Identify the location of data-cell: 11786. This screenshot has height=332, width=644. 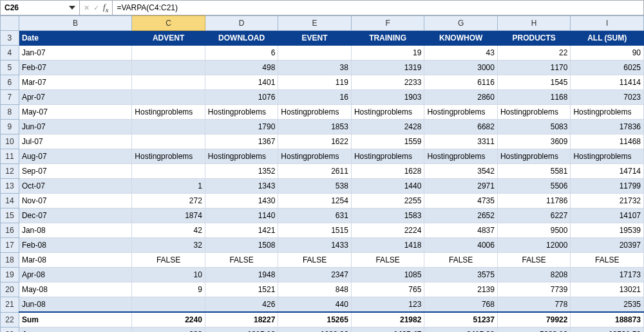
(534, 201).